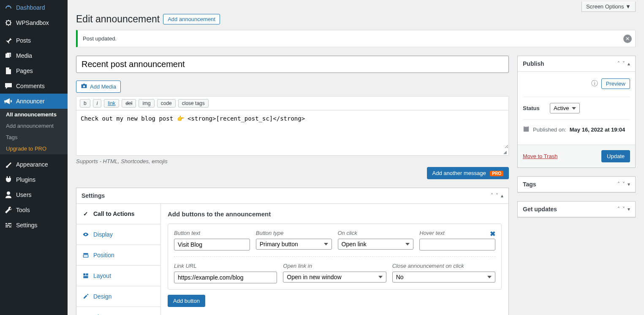 The width and height of the screenshot is (644, 315). Describe the element at coordinates (334, 277) in the screenshot. I see `select-open-link-in: Open in new window` at that location.